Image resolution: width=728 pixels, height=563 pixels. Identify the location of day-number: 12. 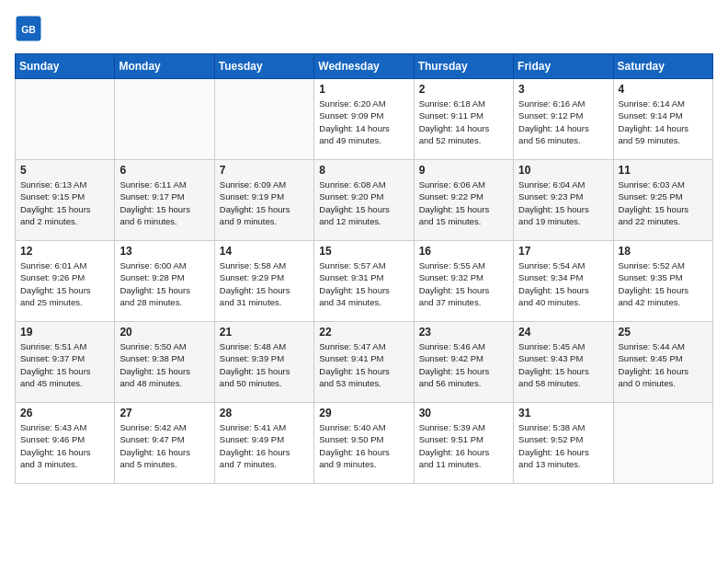
(64, 251).